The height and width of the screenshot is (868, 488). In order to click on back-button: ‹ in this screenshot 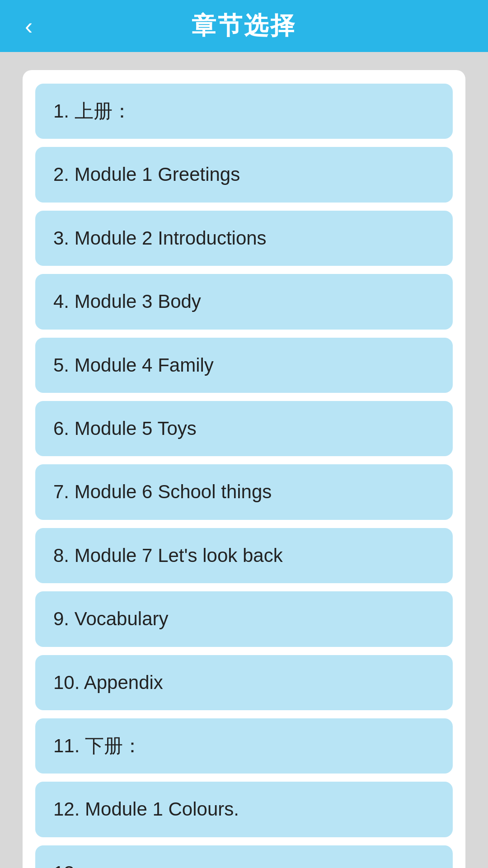, I will do `click(29, 26)`.